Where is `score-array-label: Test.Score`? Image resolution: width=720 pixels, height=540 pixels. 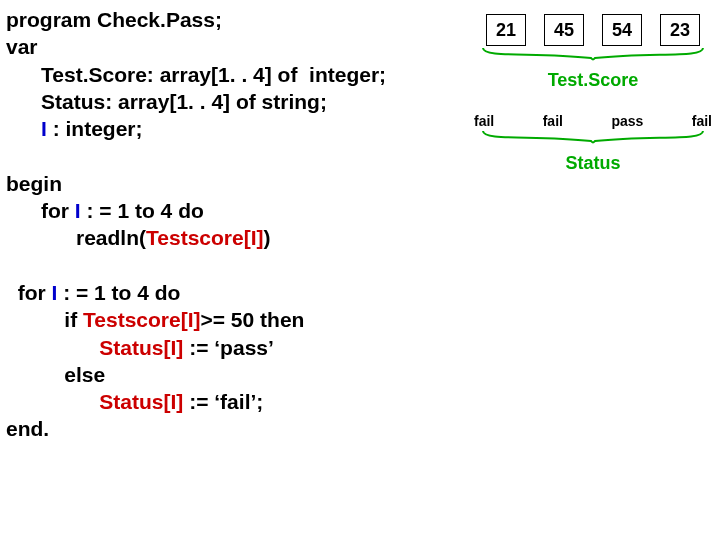
score-array-label: Test.Score is located at coordinates (593, 80).